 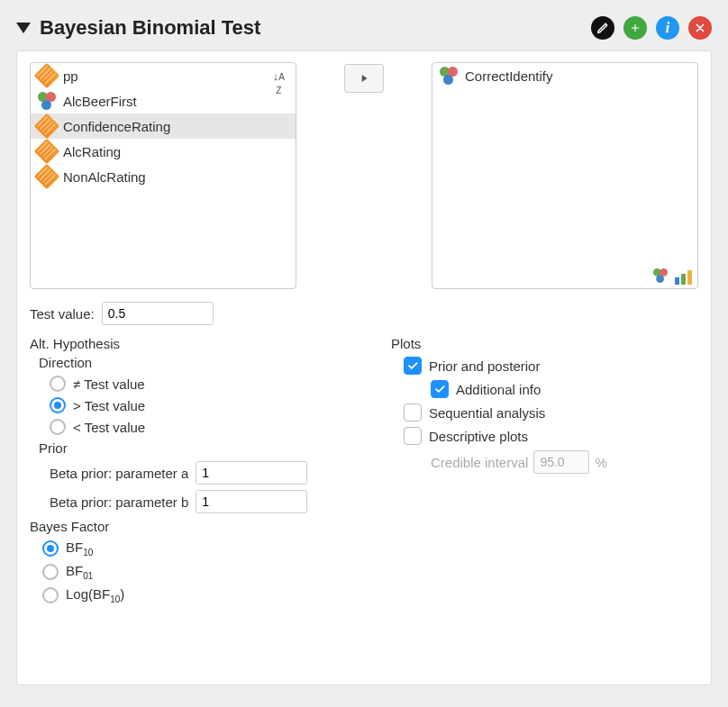 What do you see at coordinates (193, 384) in the screenshot?
I see `radio-ne-test-value: ≠ Test value` at bounding box center [193, 384].